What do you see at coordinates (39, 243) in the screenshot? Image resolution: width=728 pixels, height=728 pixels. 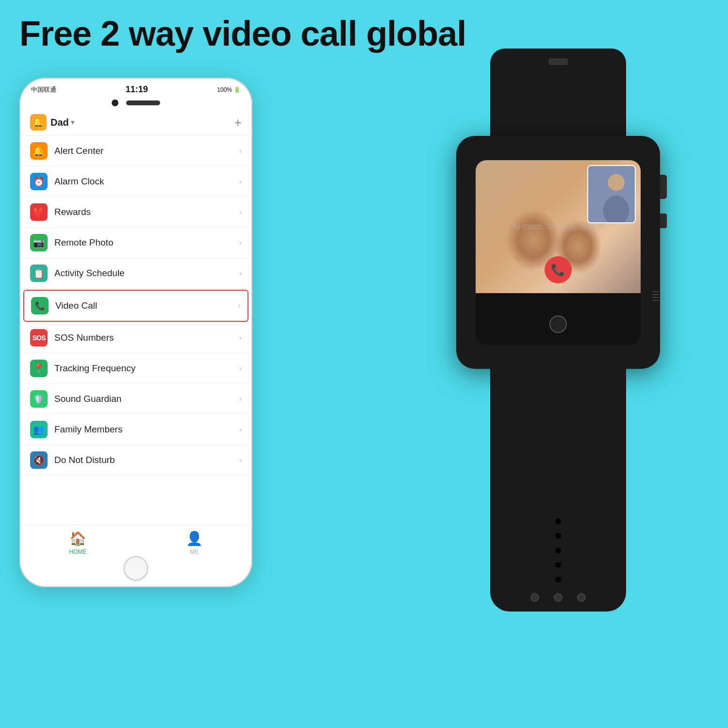 I see `remote-photo-icon: 📷` at bounding box center [39, 243].